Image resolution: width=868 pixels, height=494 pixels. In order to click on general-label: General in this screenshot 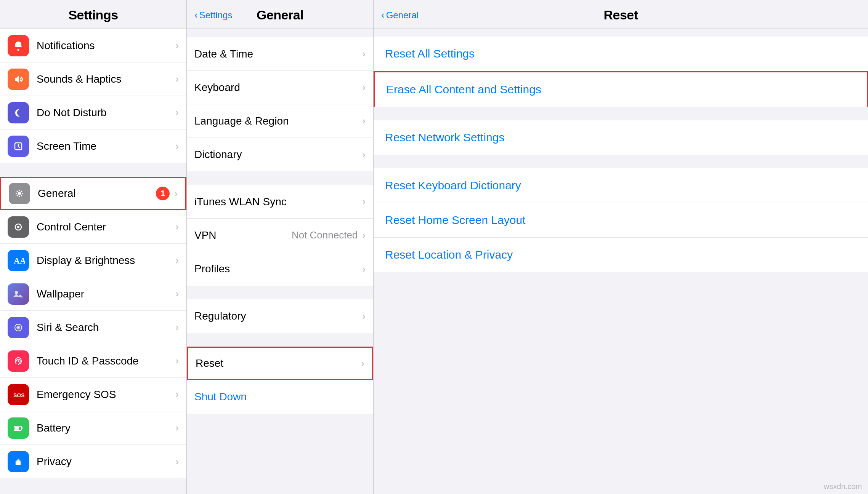, I will do `click(97, 193)`.